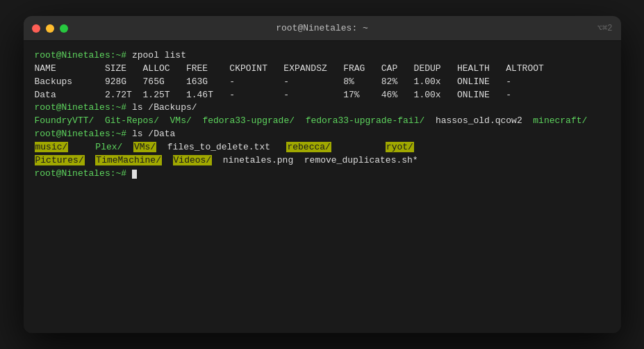 The image size is (644, 349). What do you see at coordinates (308, 147) in the screenshot?
I see `dir-rebecca: rebecca/` at bounding box center [308, 147].